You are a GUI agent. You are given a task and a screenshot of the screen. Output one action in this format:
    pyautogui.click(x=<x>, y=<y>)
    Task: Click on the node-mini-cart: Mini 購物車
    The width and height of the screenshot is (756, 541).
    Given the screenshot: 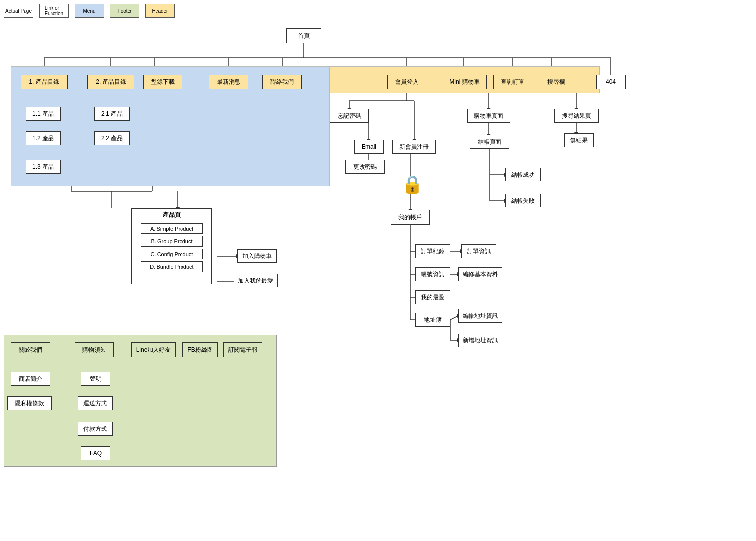 What is the action you would take?
    pyautogui.click(x=465, y=82)
    